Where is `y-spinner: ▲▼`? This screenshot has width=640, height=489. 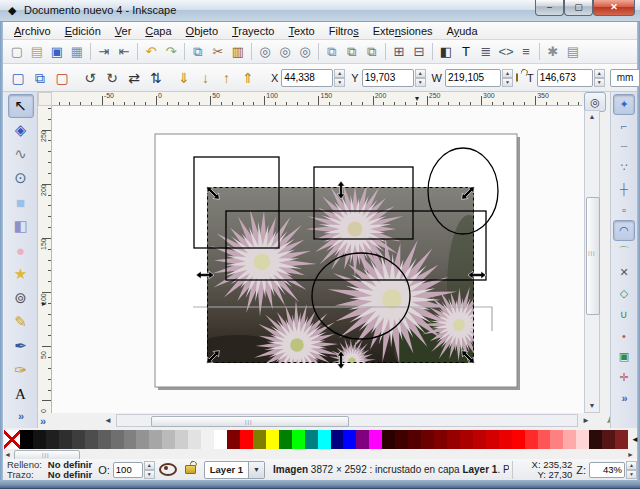 y-spinner: ▲▼ is located at coordinates (420, 78).